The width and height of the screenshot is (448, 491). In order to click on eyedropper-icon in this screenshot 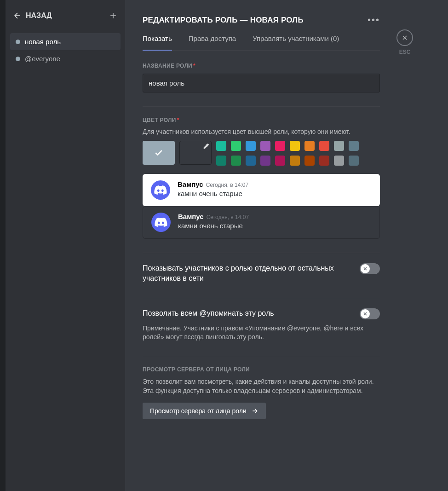, I will do `click(206, 146)`.